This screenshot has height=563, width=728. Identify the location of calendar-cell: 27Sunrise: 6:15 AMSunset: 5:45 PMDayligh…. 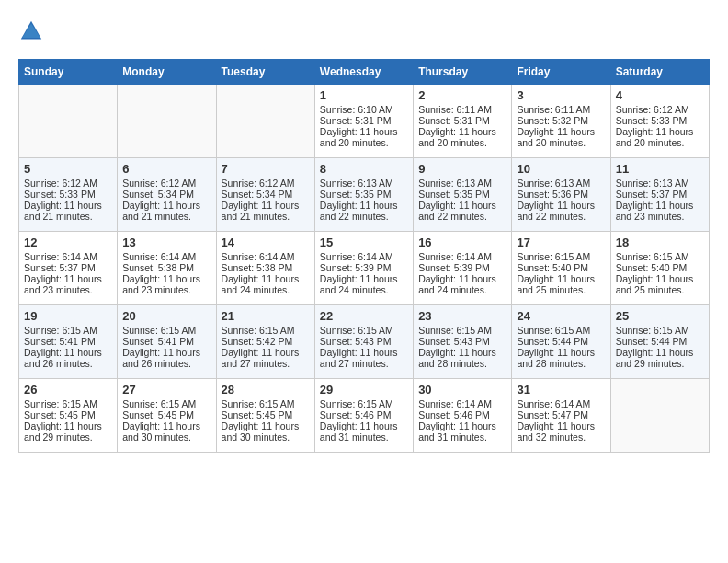
(167, 416).